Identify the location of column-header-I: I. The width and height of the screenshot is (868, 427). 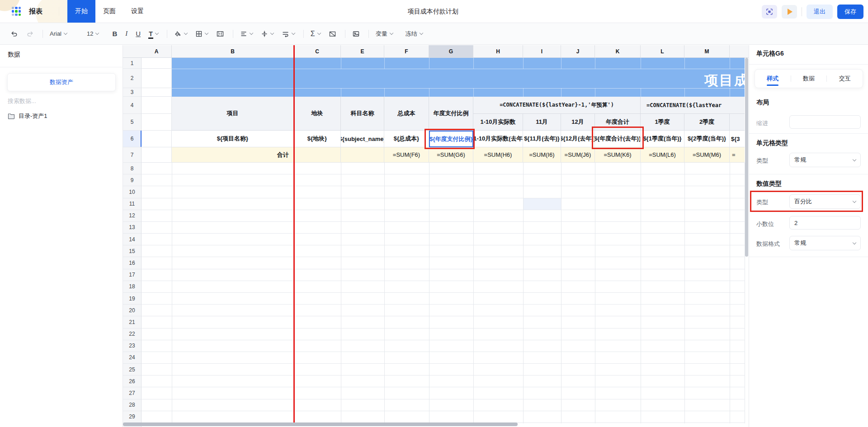
(542, 52).